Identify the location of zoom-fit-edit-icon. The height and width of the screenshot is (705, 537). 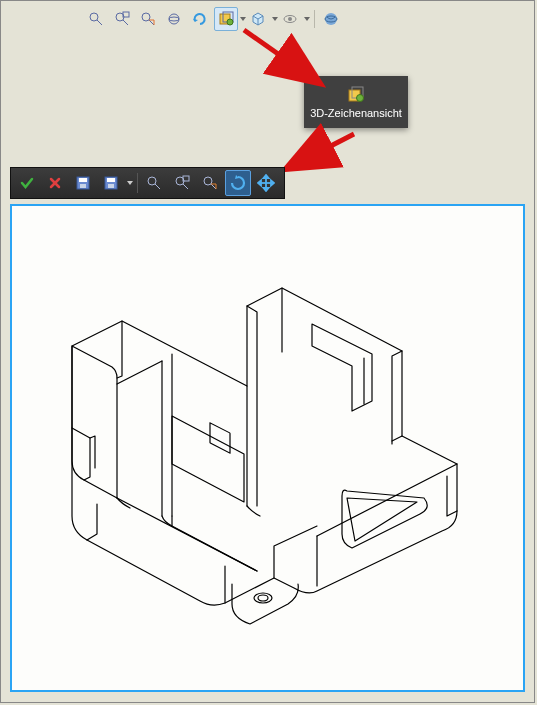
(154, 183).